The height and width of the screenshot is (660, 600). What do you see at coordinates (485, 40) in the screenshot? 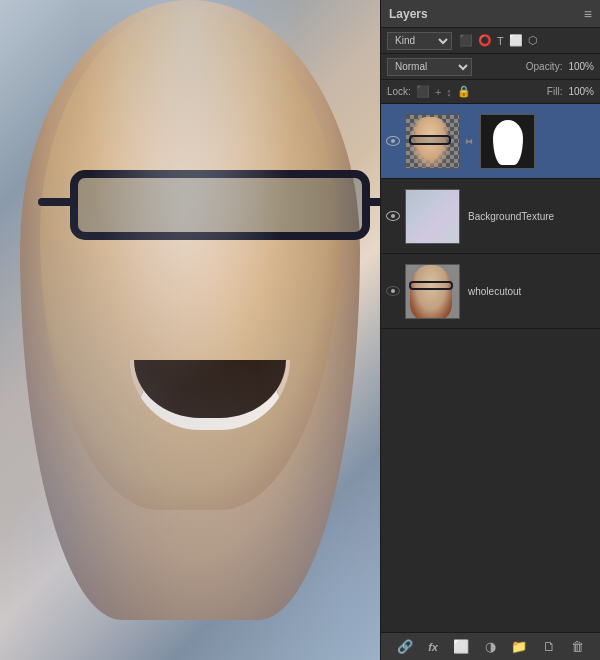
I see `filter-adjust-icon: ⭕` at bounding box center [485, 40].